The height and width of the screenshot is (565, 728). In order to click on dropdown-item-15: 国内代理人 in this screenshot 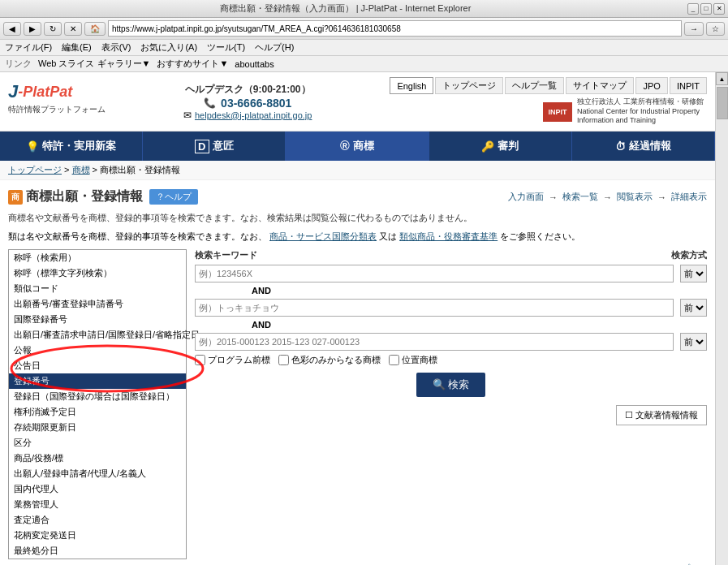, I will do `click(97, 489)`.